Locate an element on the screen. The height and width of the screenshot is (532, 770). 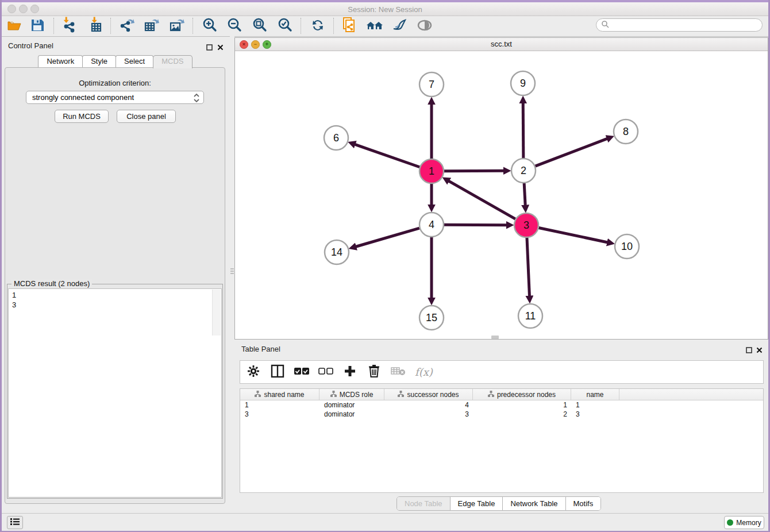
tab-select: Select is located at coordinates (134, 61).